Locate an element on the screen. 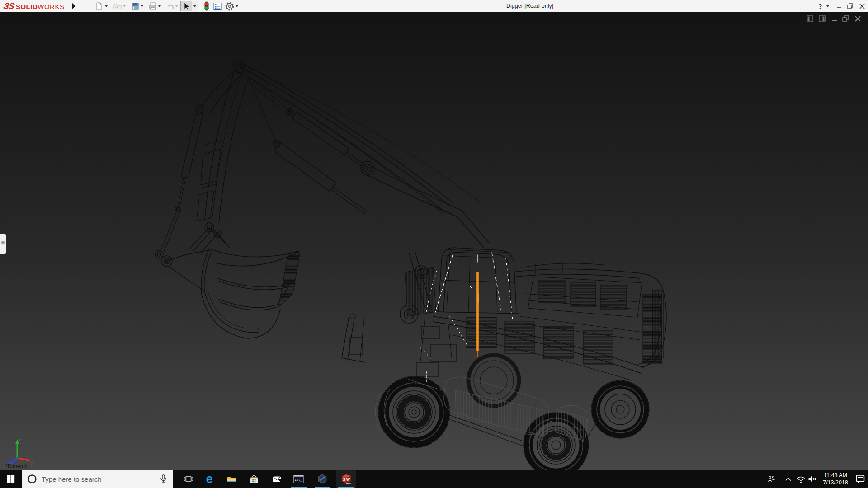  panel-flyout-knob is located at coordinates (3, 242).